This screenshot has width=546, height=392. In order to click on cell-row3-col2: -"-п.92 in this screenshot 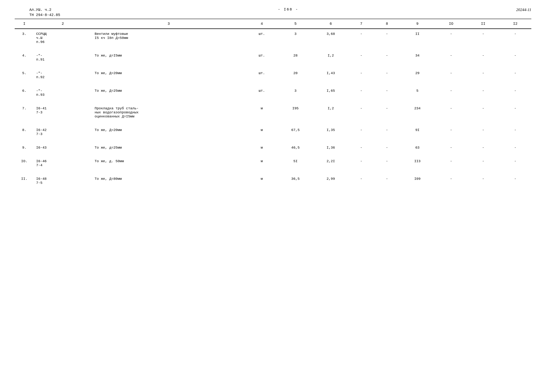, I will do `click(63, 75)`.